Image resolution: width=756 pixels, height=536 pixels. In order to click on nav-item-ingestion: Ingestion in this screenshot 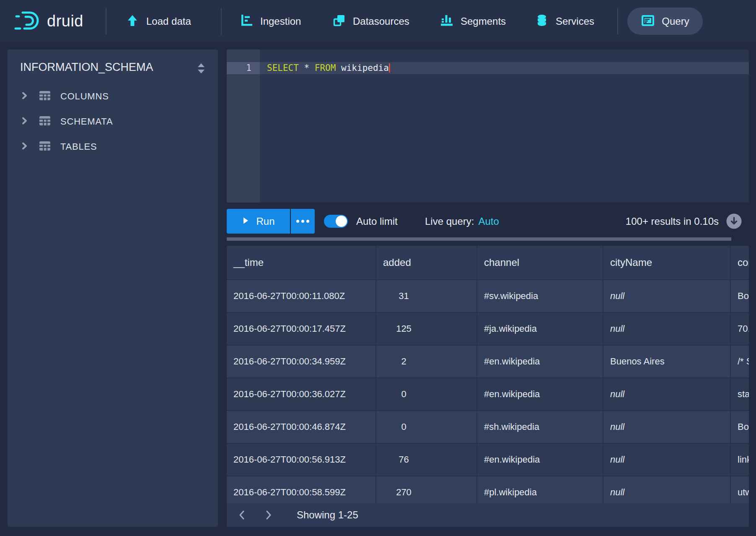, I will do `click(270, 21)`.